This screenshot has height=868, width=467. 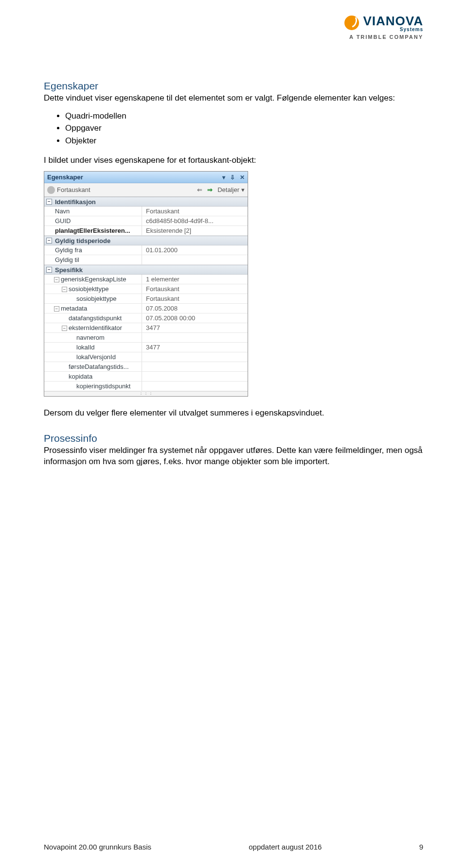 What do you see at coordinates (146, 386) in the screenshot?
I see `property-row: kopieringstidspunkt` at bounding box center [146, 386].